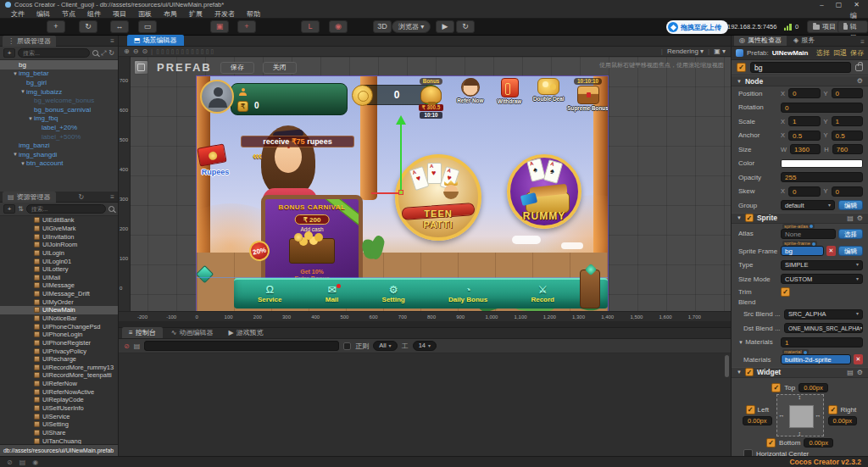 This screenshot has width=868, height=467. Describe the element at coordinates (59, 253) in the screenshot. I see `asset-item: UILogin` at that location.